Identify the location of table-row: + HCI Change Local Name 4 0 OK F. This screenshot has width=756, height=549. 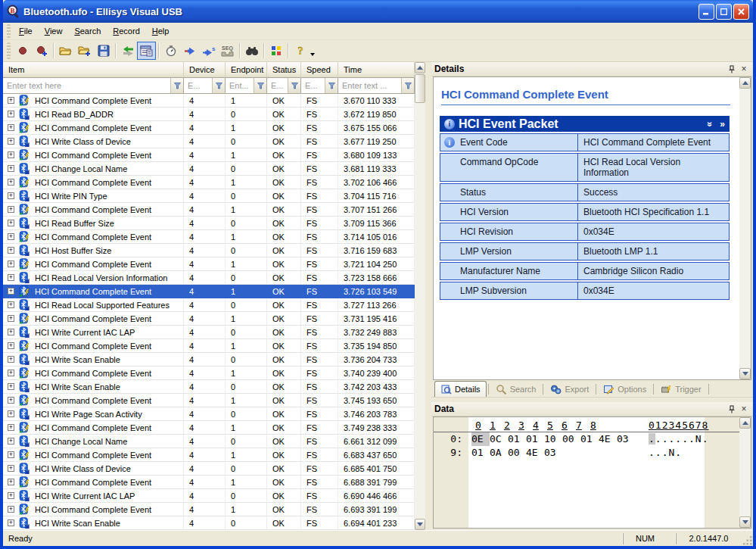
(209, 441).